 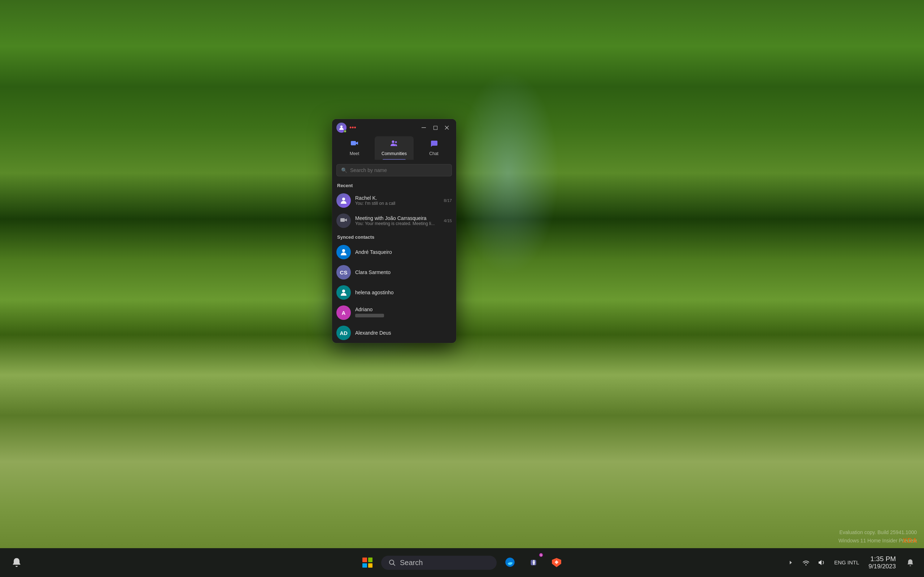 What do you see at coordinates (394, 333) in the screenshot?
I see `contact-alexandre: AD Alexandre Deus` at bounding box center [394, 333].